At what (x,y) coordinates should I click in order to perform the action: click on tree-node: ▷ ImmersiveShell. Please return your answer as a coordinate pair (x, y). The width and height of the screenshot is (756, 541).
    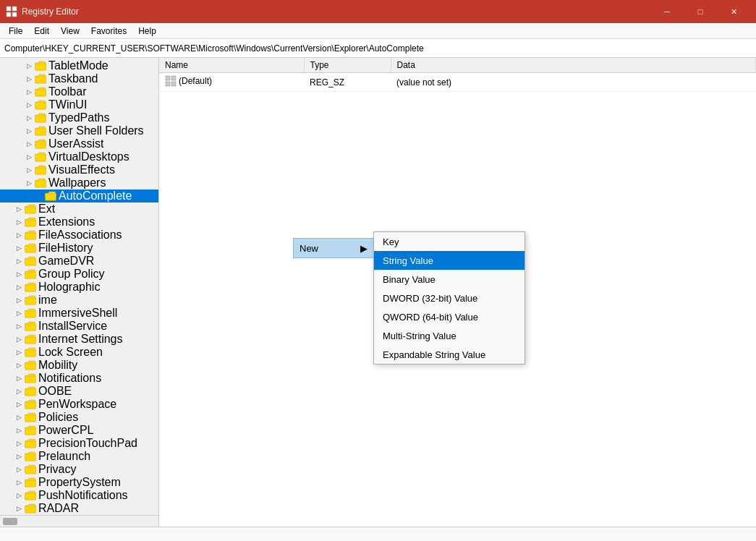
    Looking at the image, I should click on (80, 313).